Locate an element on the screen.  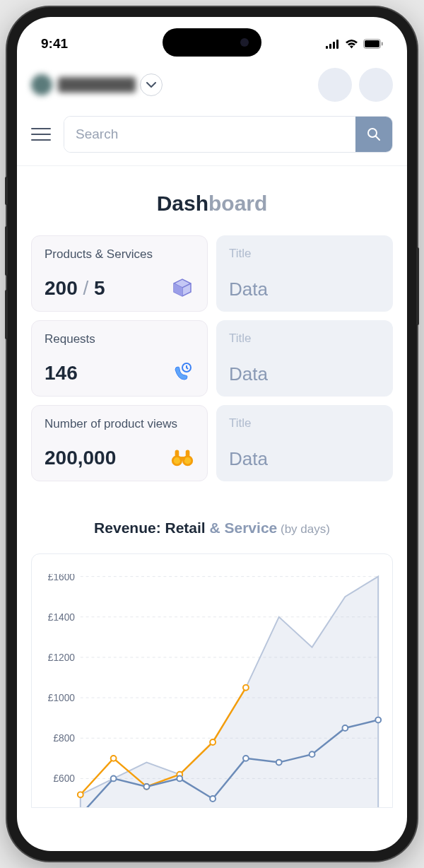
chart-title: Revenue: Retail & Service (by days) is located at coordinates (212, 517).